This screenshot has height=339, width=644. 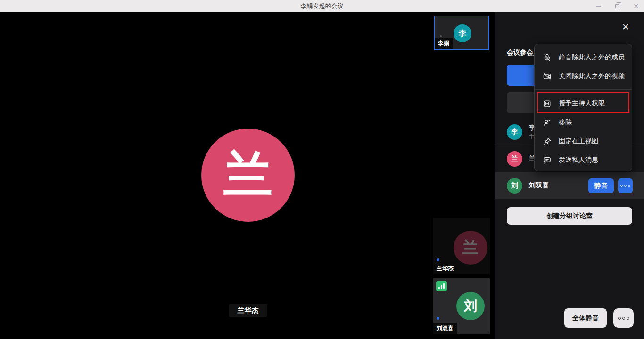 I want to click on host-badge-icon, so click(x=547, y=104).